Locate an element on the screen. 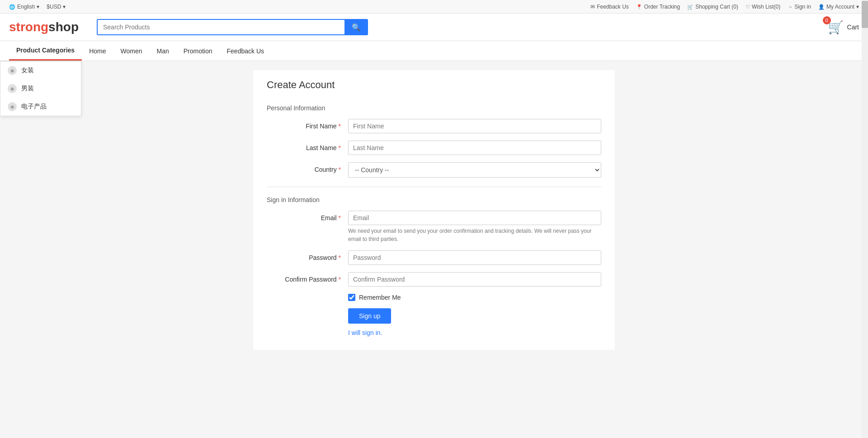 The height and width of the screenshot is (438, 868). first-name-input is located at coordinates (475, 126).